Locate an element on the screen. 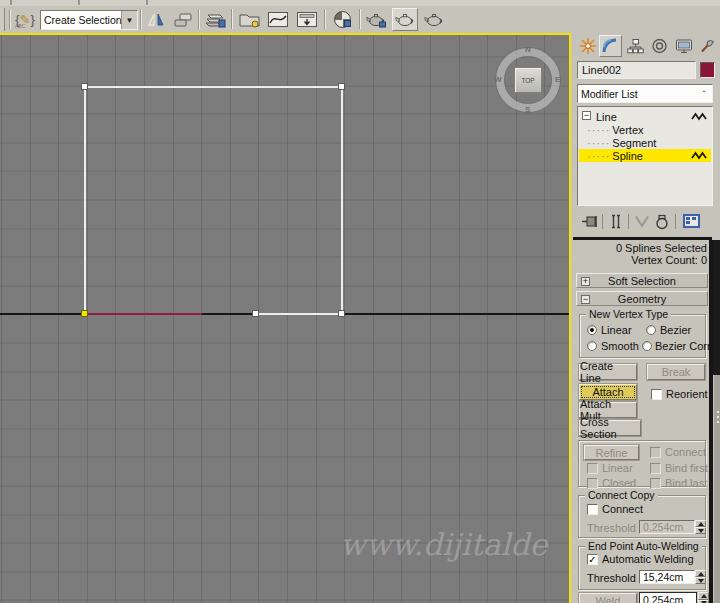 The width and height of the screenshot is (720, 603). bind-first-checkbox is located at coordinates (656, 468).